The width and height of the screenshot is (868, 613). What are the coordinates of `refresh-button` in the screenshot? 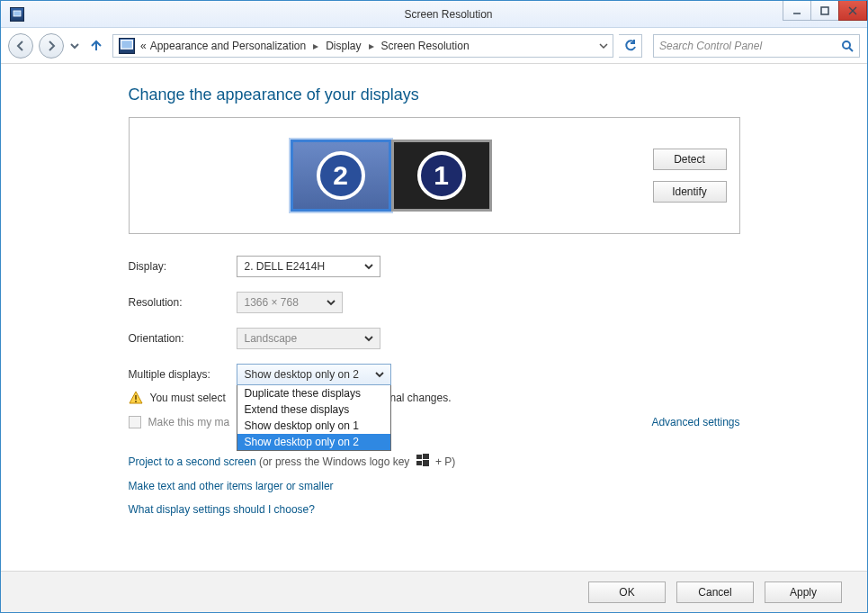 It's located at (631, 46).